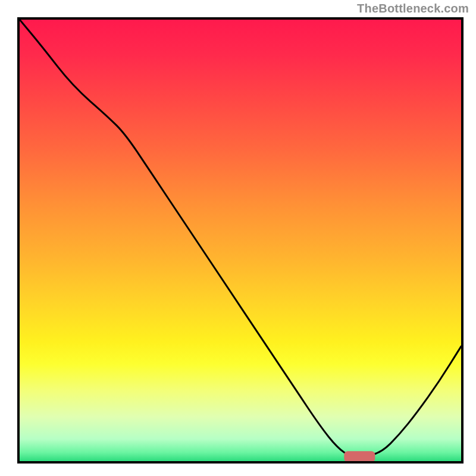 Image resolution: width=476 pixels, height=476 pixels. Describe the element at coordinates (413, 8) in the screenshot. I see `watermark-text: TheBottleneck.com` at that location.